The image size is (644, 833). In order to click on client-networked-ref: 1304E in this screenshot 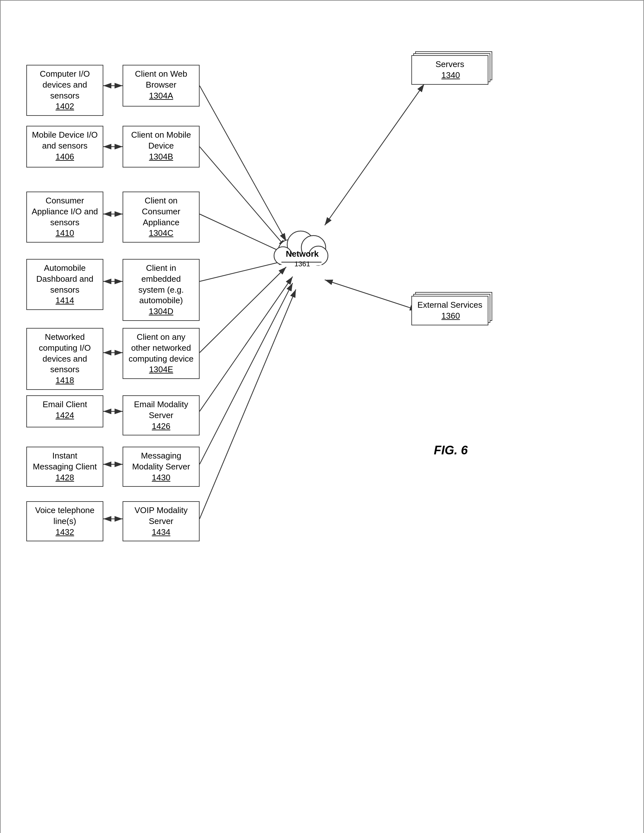, I will do `click(161, 369)`.